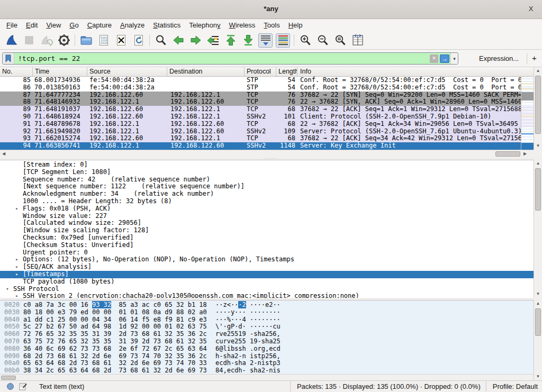  Describe the element at coordinates (260, 95) in the screenshot. I see `packet-row-87: 8771.647777234192.168.122.60192.168.122.…` at that location.